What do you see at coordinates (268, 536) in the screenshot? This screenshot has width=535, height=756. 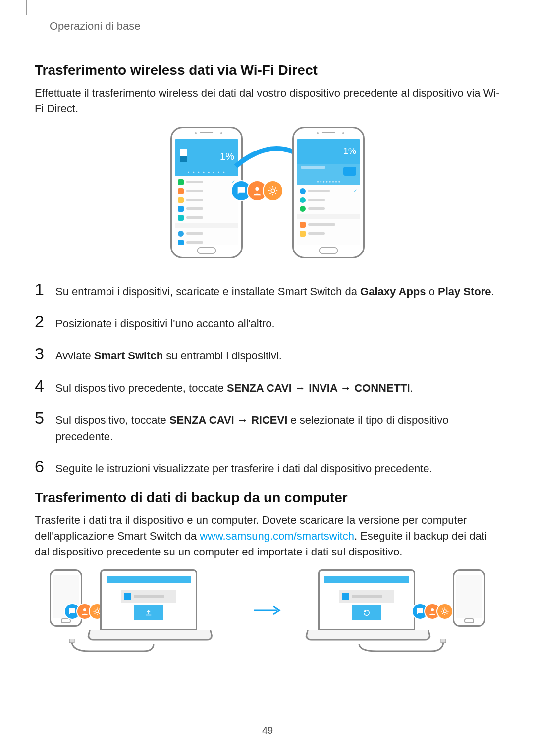 I see `section2-intro: Trasferite i dati tra il dispositivo e u…` at bounding box center [268, 536].